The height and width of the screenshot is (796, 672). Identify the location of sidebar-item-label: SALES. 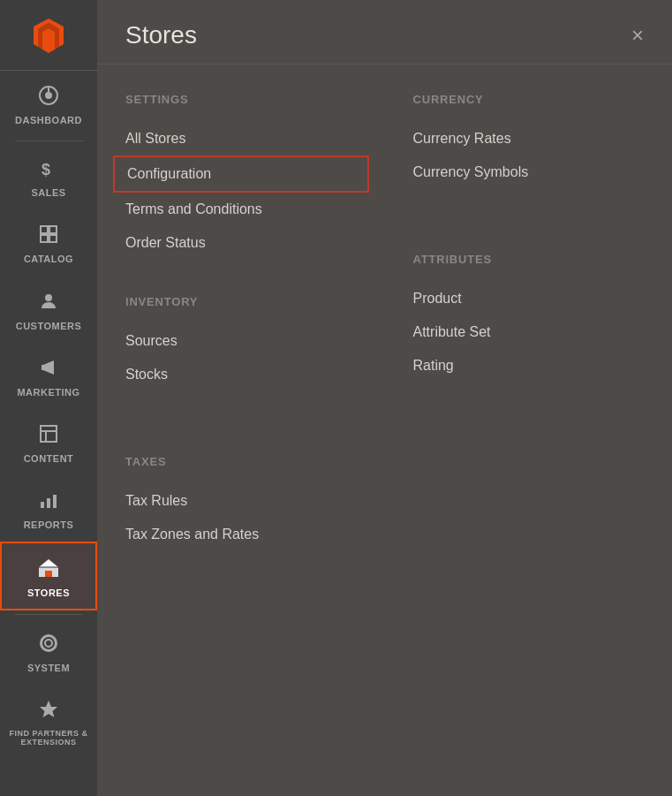
(48, 193).